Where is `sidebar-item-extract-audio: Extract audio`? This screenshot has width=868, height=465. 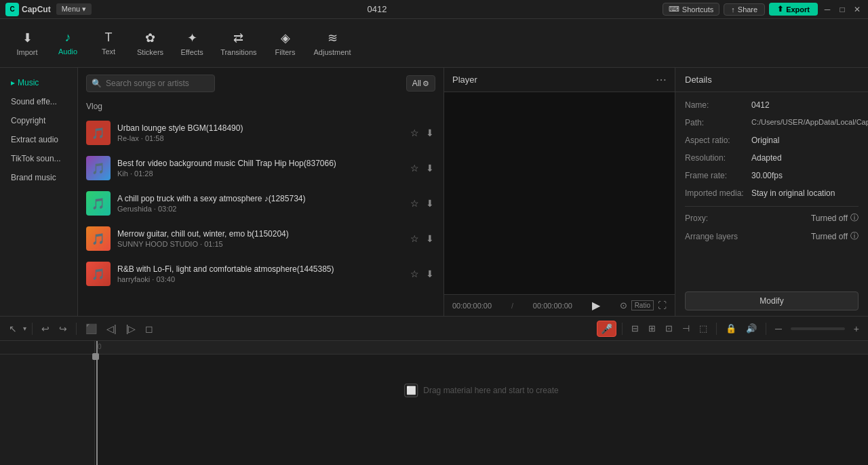
sidebar-item-extract-audio: Extract audio is located at coordinates (39, 140).